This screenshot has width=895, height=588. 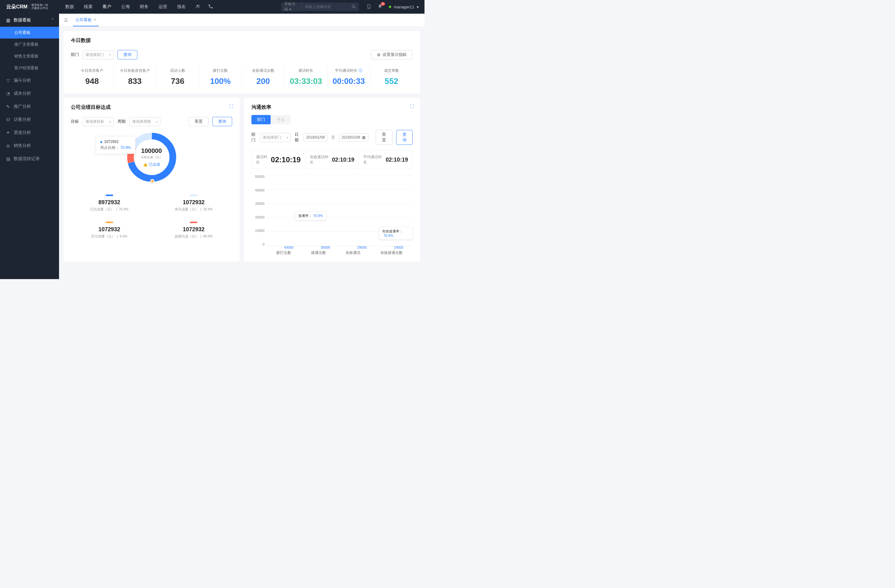 What do you see at coordinates (392, 55) in the screenshot?
I see `settings-indicator-button: ⚙ 设置显示指标` at bounding box center [392, 55].